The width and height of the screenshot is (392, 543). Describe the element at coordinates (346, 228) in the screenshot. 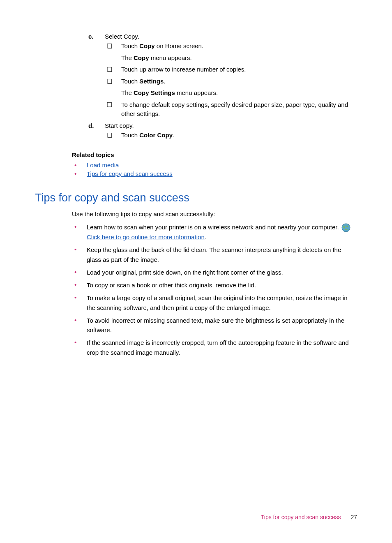

I see `globe-icon` at that location.